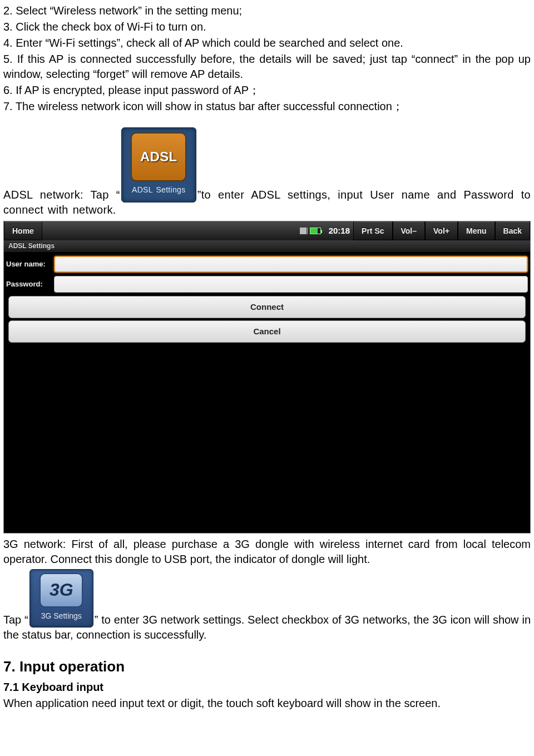 The width and height of the screenshot is (534, 756). Describe the element at coordinates (62, 195) in the screenshot. I see `adsl-prefix: ADSL network: Tap “` at that location.